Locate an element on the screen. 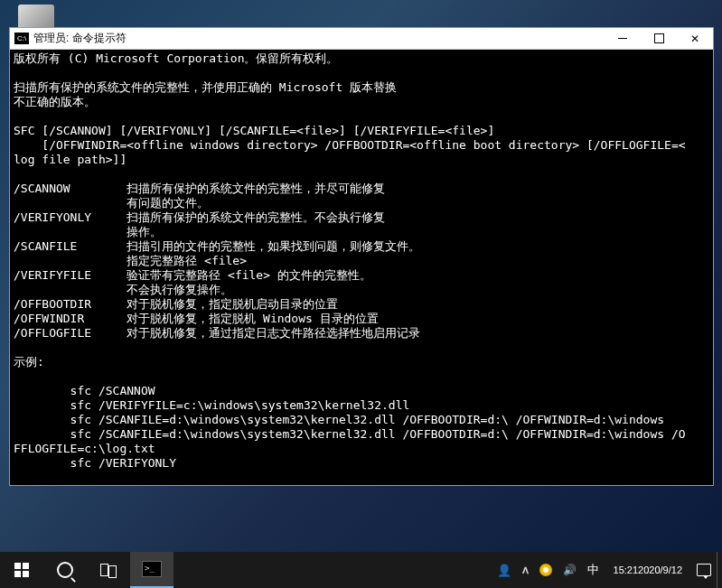 Image resolution: width=722 pixels, height=588 pixels. start-button is located at coordinates (22, 570).